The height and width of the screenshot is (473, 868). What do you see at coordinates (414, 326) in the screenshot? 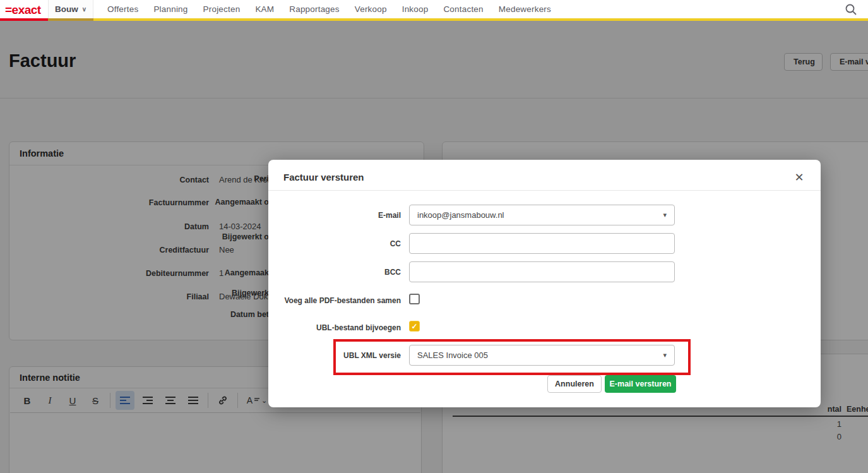
I see `check-icon: ✓` at bounding box center [414, 326].